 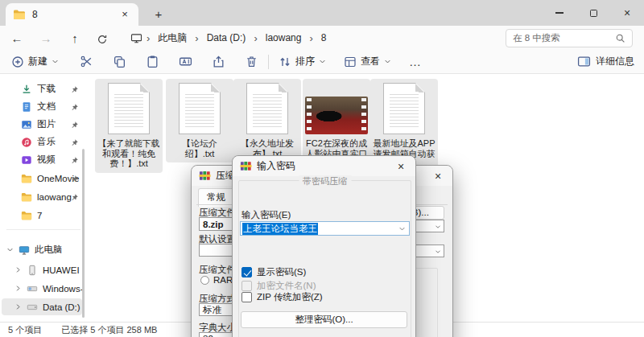 I want to click on copy-button, so click(x=119, y=61).